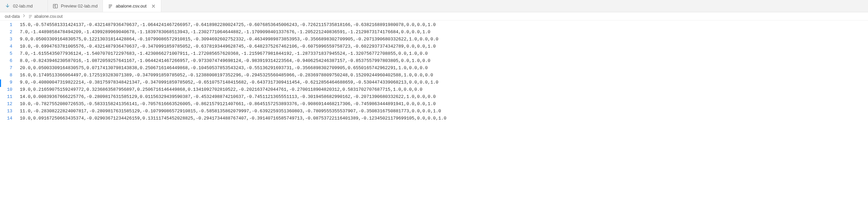 The width and height of the screenshot is (868, 213). What do you see at coordinates (233, 111) in the screenshot?
I see `code-line: 11.0,-0.28308222824007817,-0.28098176315…` at bounding box center [233, 111].